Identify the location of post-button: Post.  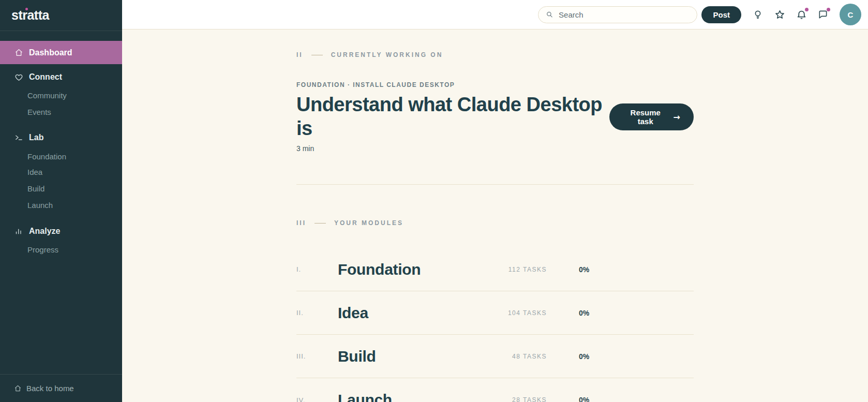
(721, 14).